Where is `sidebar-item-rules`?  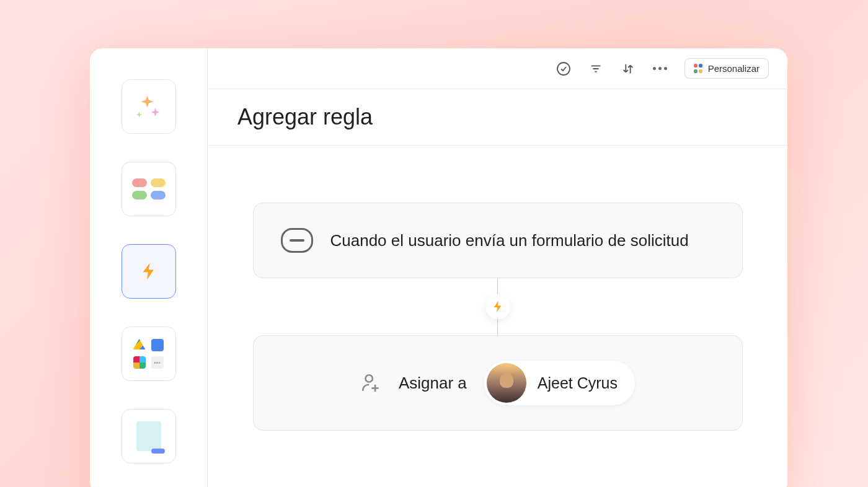
sidebar-item-rules is located at coordinates (149, 271).